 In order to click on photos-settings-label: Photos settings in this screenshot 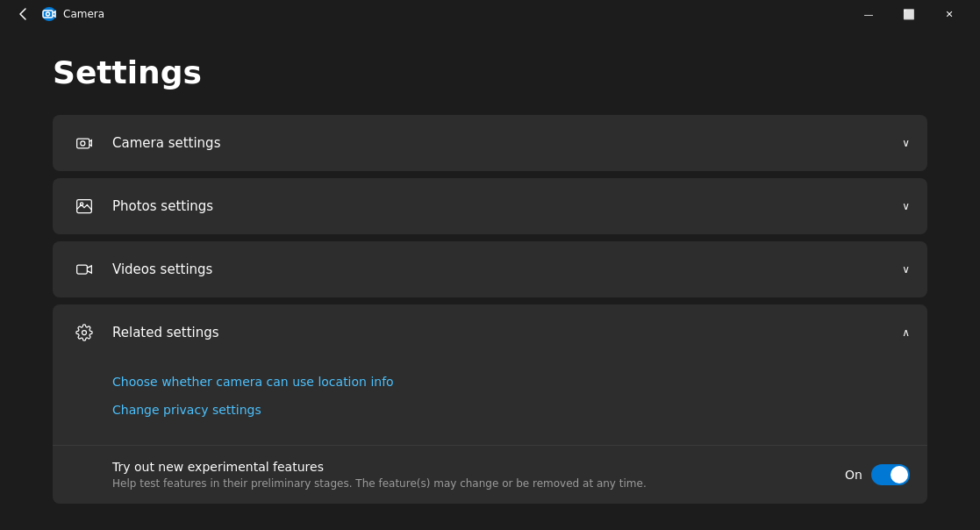, I will do `click(507, 206)`.